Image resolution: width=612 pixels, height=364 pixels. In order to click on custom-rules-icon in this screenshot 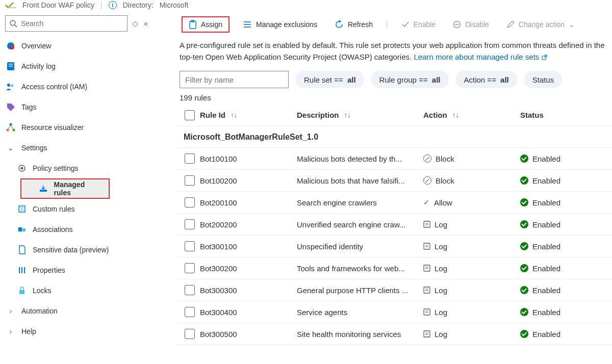, I will do `click(22, 209)`.